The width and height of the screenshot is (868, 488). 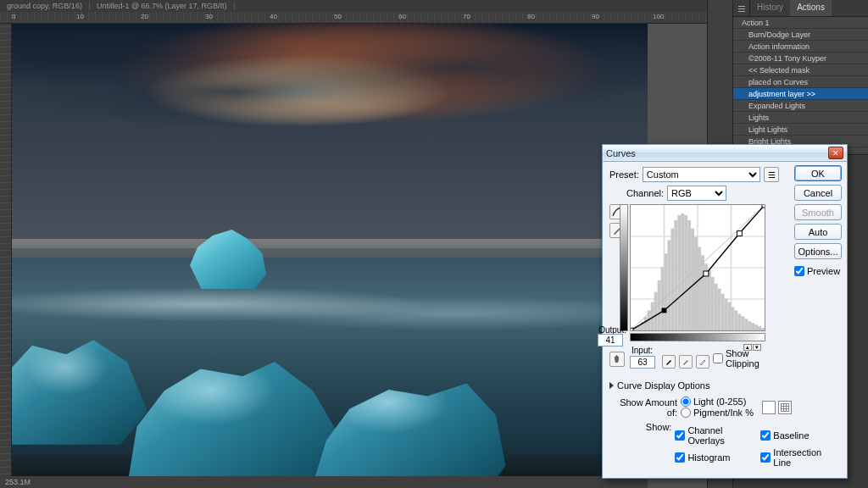 I want to click on ok-button: OK, so click(x=818, y=173).